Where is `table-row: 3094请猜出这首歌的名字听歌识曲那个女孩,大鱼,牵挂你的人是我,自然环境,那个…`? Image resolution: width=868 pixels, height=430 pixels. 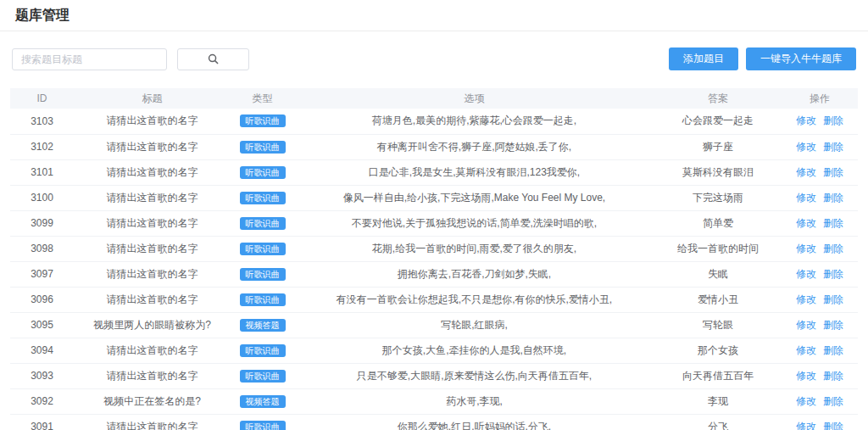 table-row: 3094请猜出这首歌的名字听歌识曲那个女孩,大鱼,牵挂你的人是我,自然环境,那个… is located at coordinates (434, 350).